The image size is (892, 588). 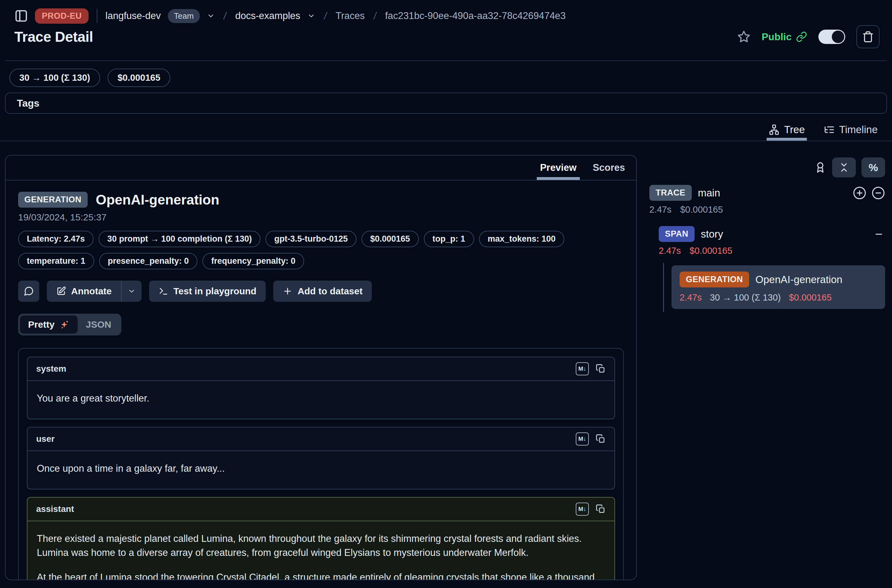 What do you see at coordinates (712, 234) in the screenshot?
I see `span-name: story` at bounding box center [712, 234].